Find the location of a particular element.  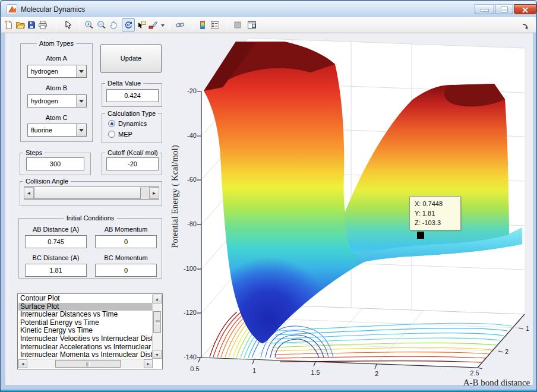

atom-b-dropdown: hydrogen is located at coordinates (57, 101).